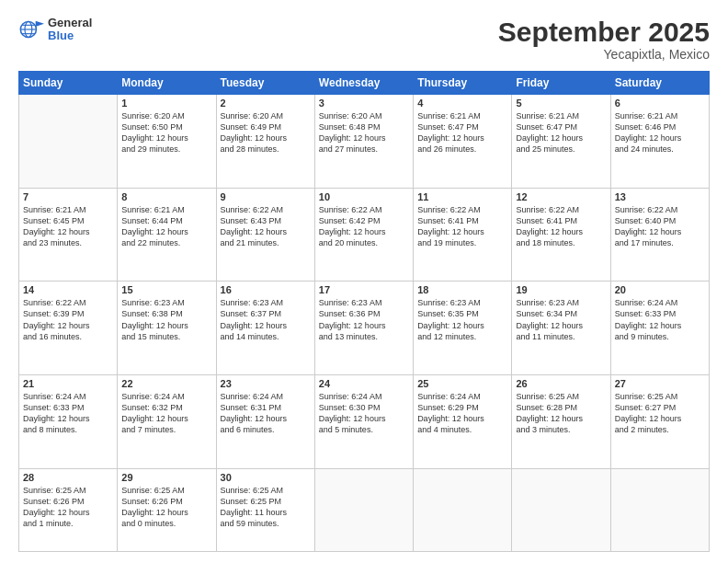 The width and height of the screenshot is (728, 563). I want to click on table-row: 17Sunrise: 6:23 AMSunset: 6:36 PMDayligh…, so click(364, 328).